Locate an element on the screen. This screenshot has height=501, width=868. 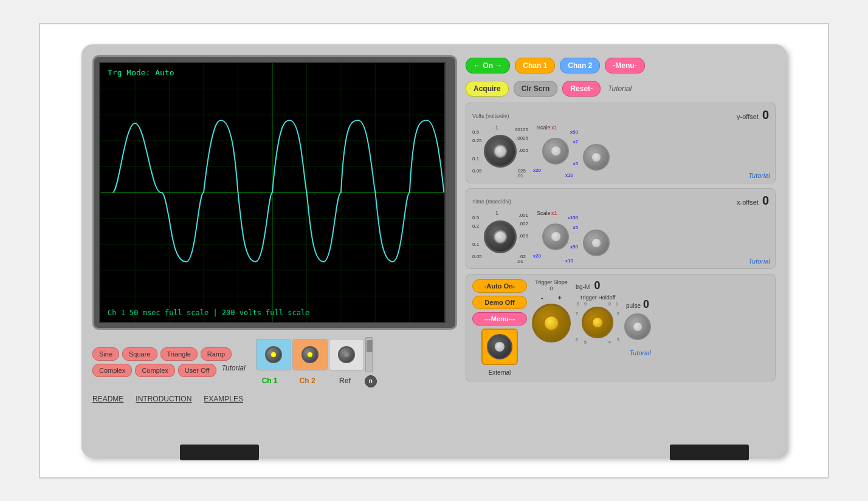
on-button: ← On → is located at coordinates (487, 66).